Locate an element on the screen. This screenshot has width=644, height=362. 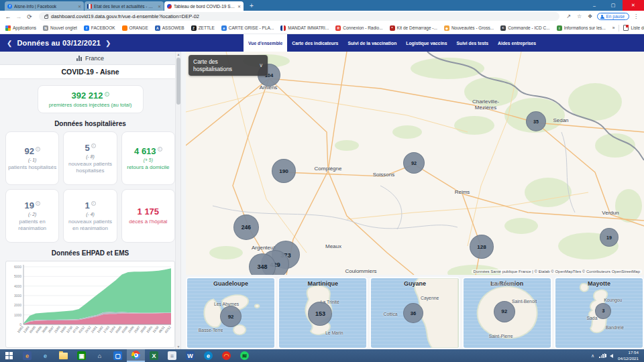
map-attribution: Données Santé publique France | © Etalab… is located at coordinates (557, 272).